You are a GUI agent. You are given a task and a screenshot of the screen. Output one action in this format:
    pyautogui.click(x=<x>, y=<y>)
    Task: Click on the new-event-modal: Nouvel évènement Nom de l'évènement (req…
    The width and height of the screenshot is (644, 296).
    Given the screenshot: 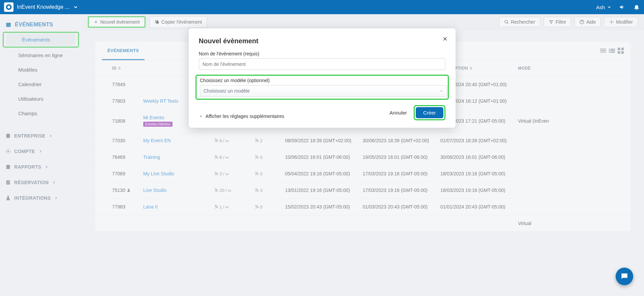 What is the action you would take?
    pyautogui.click(x=322, y=78)
    